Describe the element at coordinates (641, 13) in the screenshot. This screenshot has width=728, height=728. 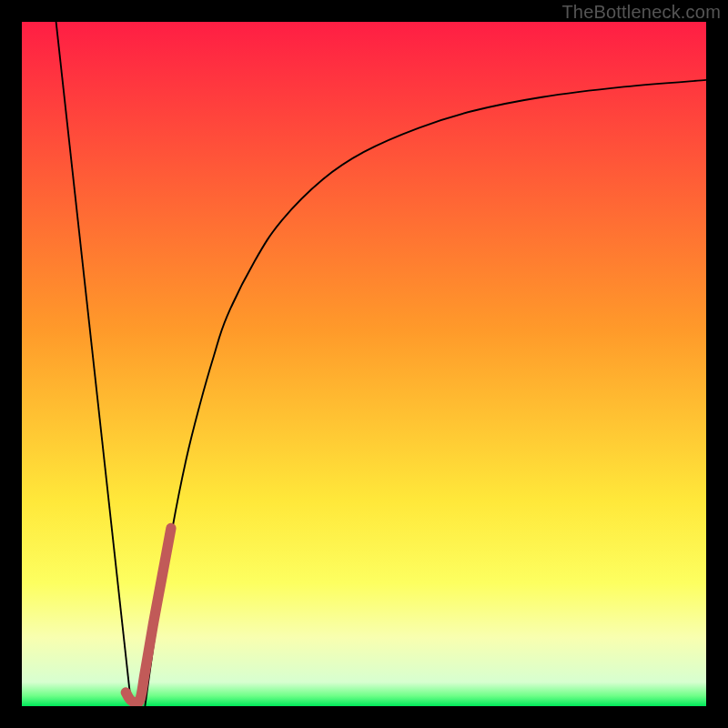
I see `watermark-text: TheBottleneck.com` at that location.